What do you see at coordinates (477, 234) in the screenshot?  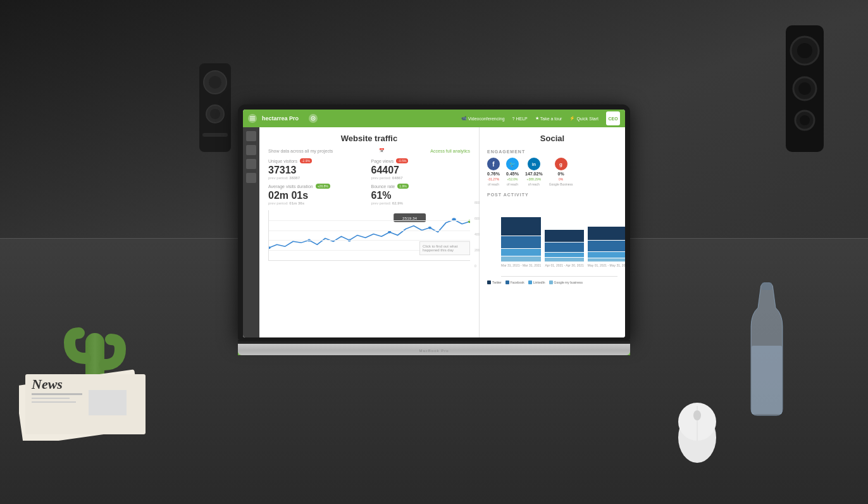 I see `y-label-400: 400` at bounding box center [477, 234].